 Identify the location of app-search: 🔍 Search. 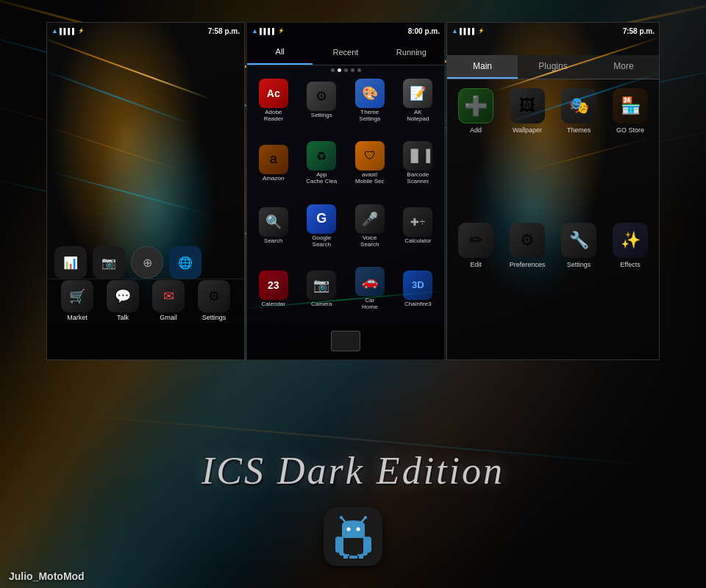
(274, 226).